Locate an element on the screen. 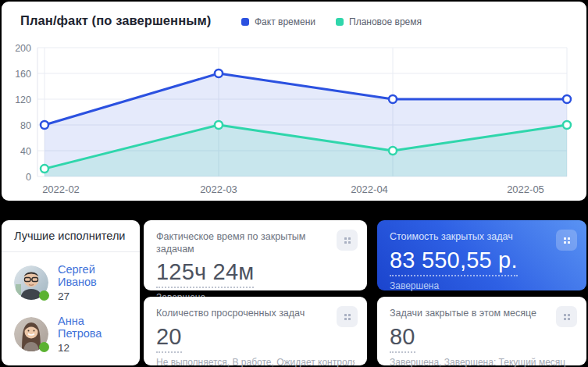 The height and width of the screenshot is (367, 588). legend-label-fact: Факт времени is located at coordinates (285, 22).